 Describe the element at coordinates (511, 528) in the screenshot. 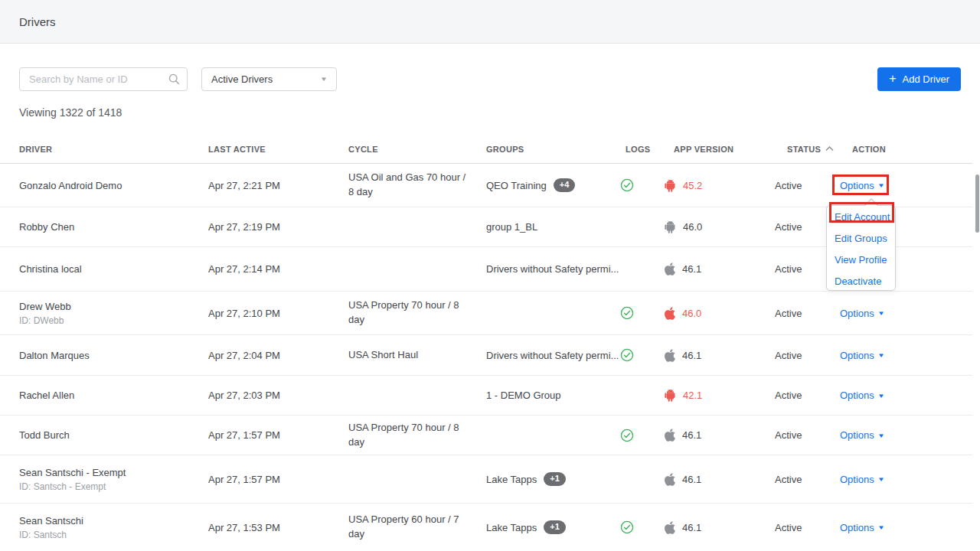

I see `group-label: Lake Tapps` at that location.